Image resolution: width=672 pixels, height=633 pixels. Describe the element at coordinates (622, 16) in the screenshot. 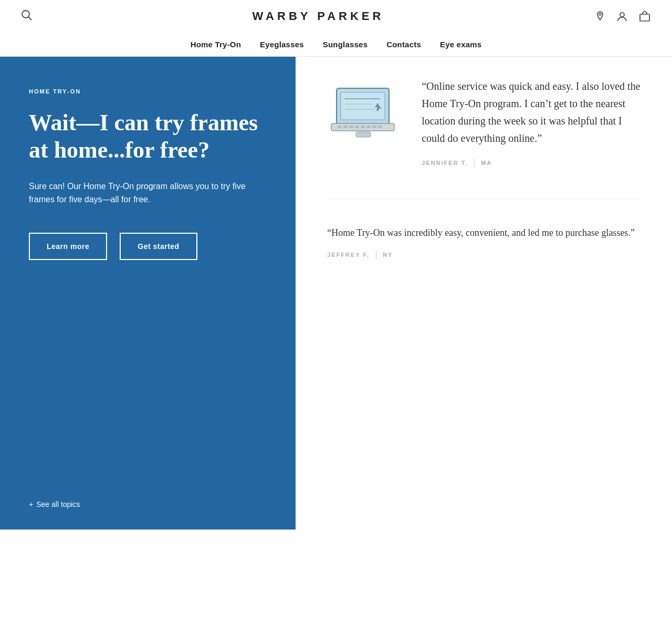

I see `account-icon` at that location.